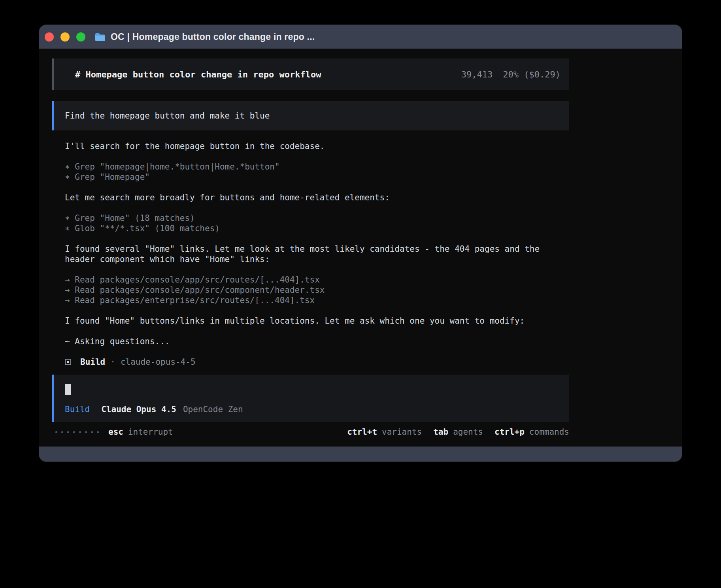 Image resolution: width=721 pixels, height=588 pixels. I want to click on activity-dots, so click(77, 432).